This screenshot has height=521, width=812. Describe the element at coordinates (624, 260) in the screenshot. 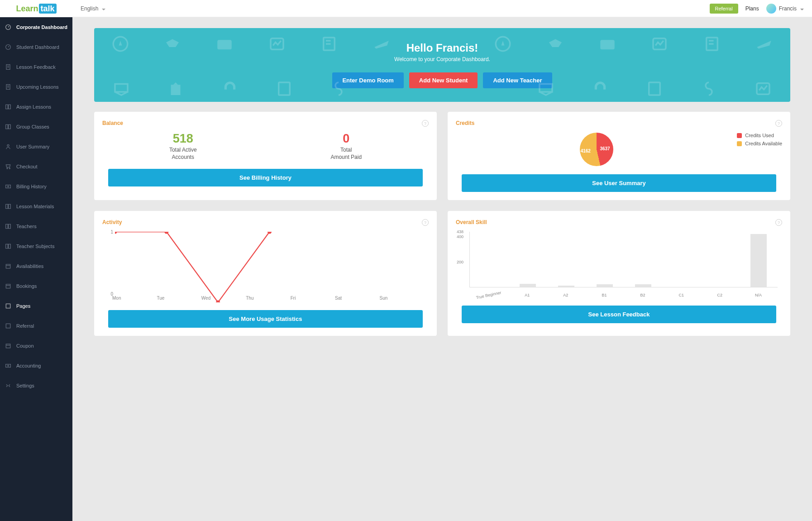

I see `skill-plot` at that location.